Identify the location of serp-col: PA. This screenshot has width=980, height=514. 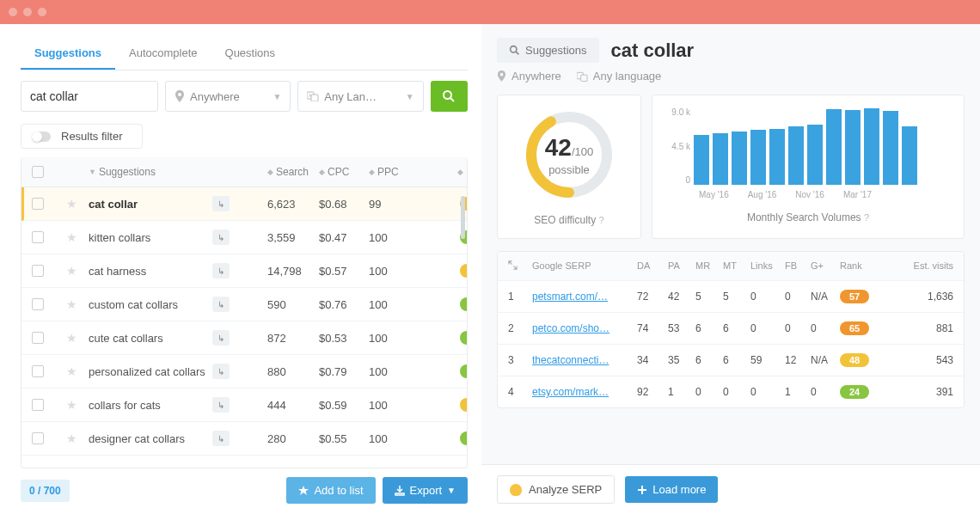
(681, 266).